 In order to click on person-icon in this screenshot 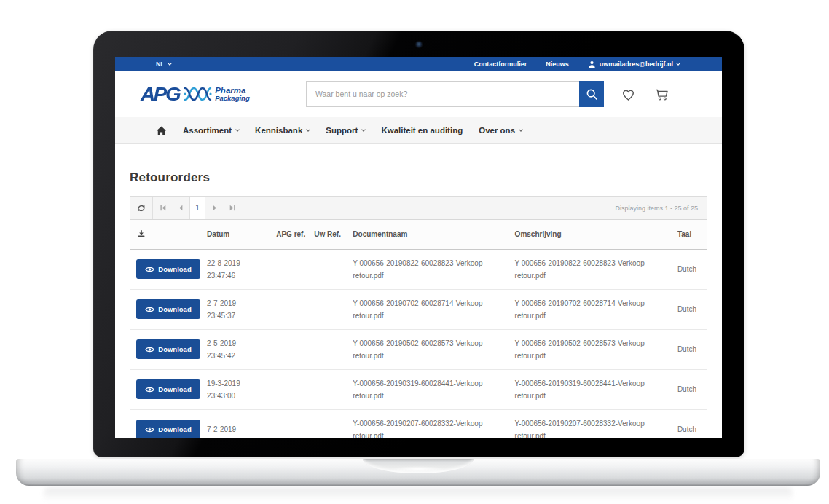, I will do `click(592, 64)`.